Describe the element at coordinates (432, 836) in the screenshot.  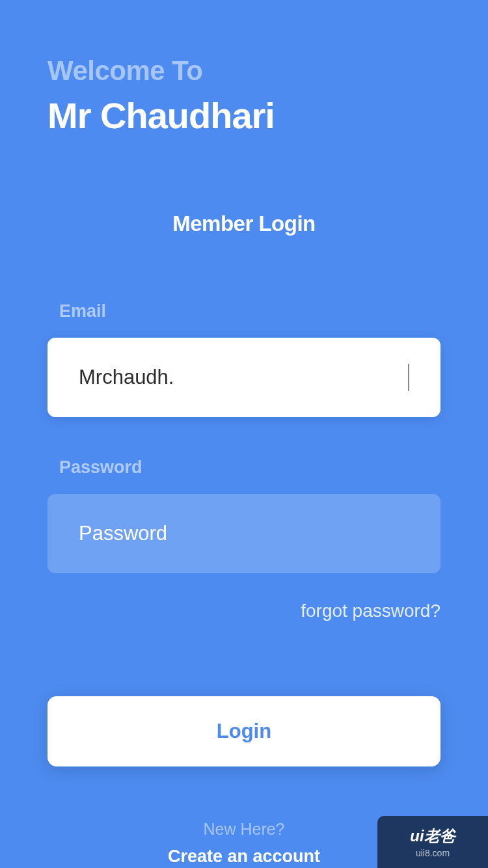
I see `watermark-logo: ui老爸` at that location.